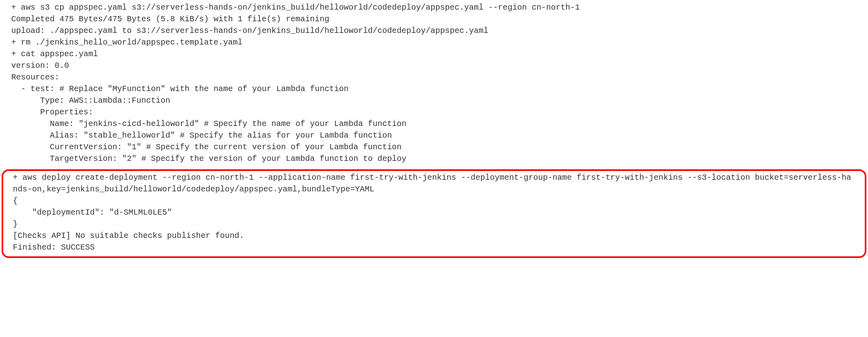  Describe the element at coordinates (54, 247) in the screenshot. I see `console-line: Finished: SUCCESS` at that location.